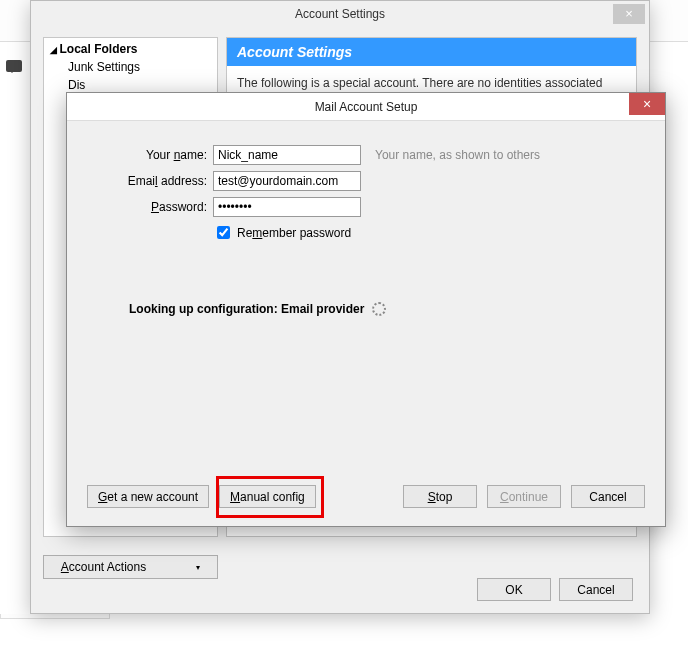 The height and width of the screenshot is (646, 688). I want to click on dialog-title: Mail Account Setup, so click(366, 107).